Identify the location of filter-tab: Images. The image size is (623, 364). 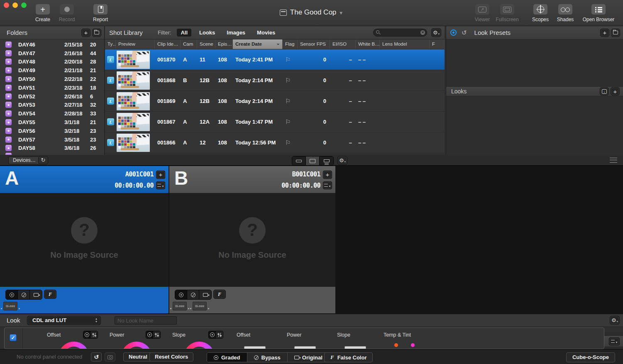
(236, 32).